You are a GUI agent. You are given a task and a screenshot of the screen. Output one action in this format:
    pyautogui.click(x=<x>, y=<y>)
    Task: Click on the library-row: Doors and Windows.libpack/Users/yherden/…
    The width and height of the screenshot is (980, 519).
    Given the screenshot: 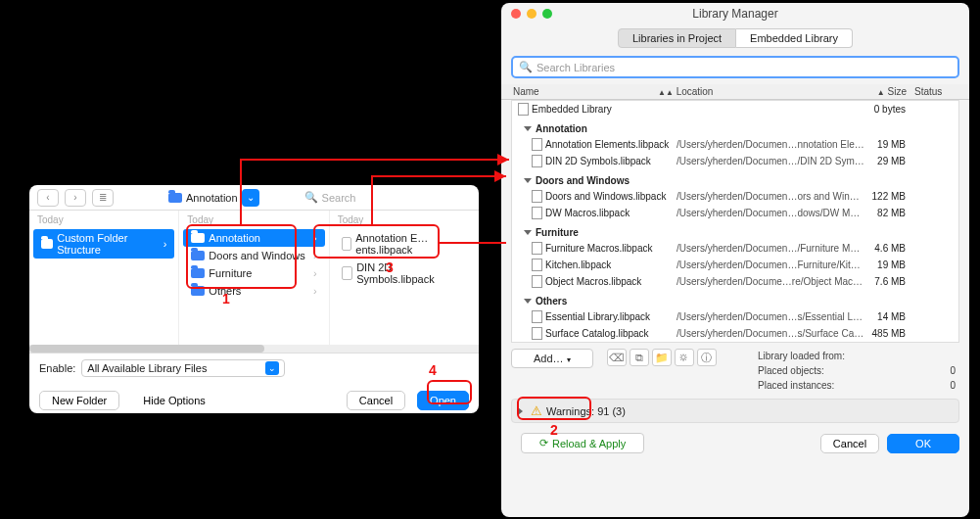 What is the action you would take?
    pyautogui.click(x=735, y=196)
    